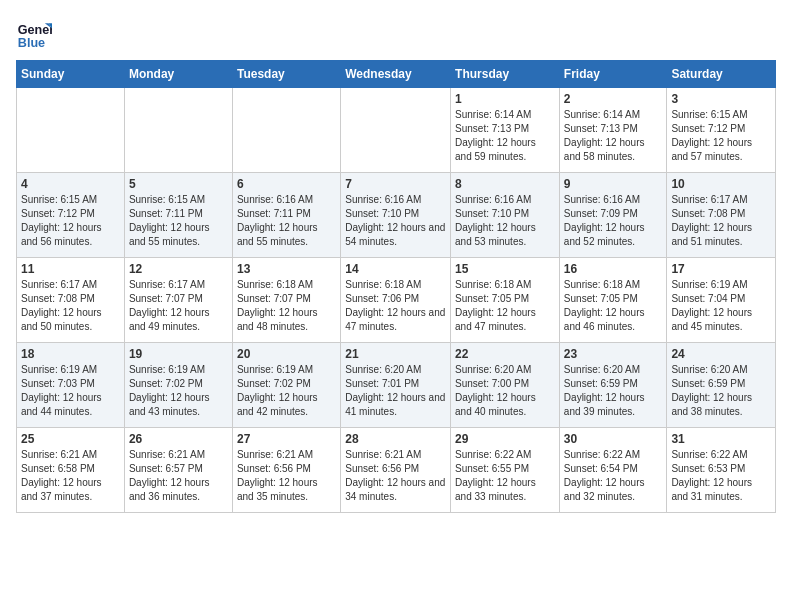  Describe the element at coordinates (613, 130) in the screenshot. I see `calendar-cell: 2Sunrise: 6:14 AM Sunset: 7:13 PM Daylig…` at that location.